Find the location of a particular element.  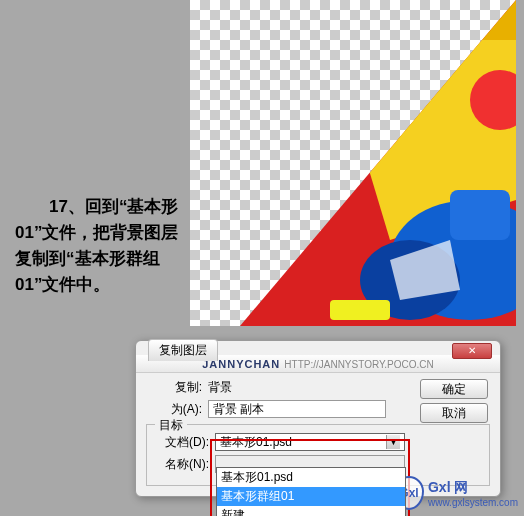

watermark: Gxl Gxl 网 www.gxlsystem.com is located at coordinates (456, 493).